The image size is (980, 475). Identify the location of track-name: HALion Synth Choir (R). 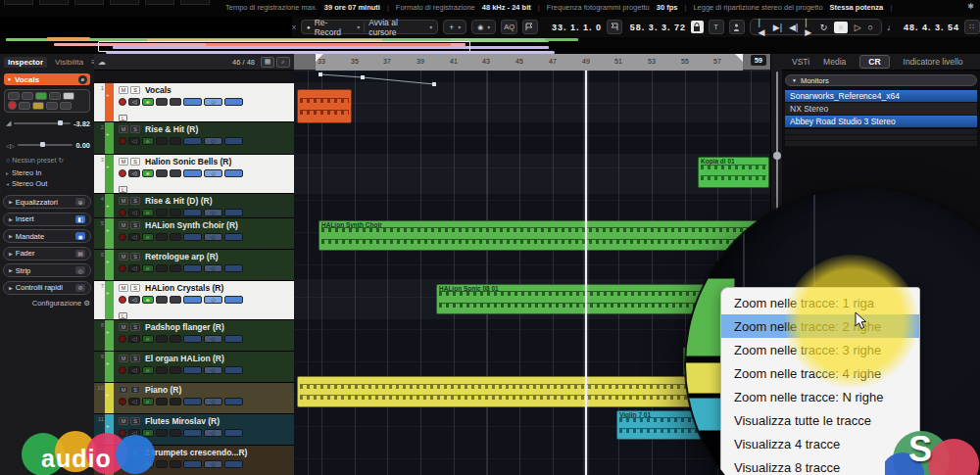
(192, 225).